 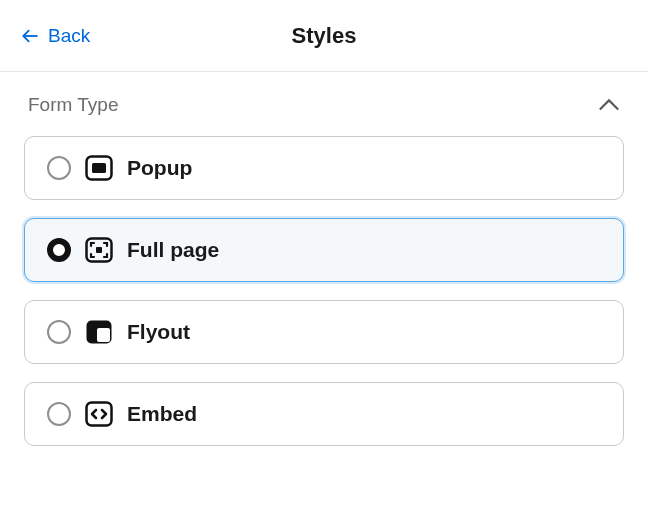 I want to click on chevron-up-icon, so click(x=609, y=105).